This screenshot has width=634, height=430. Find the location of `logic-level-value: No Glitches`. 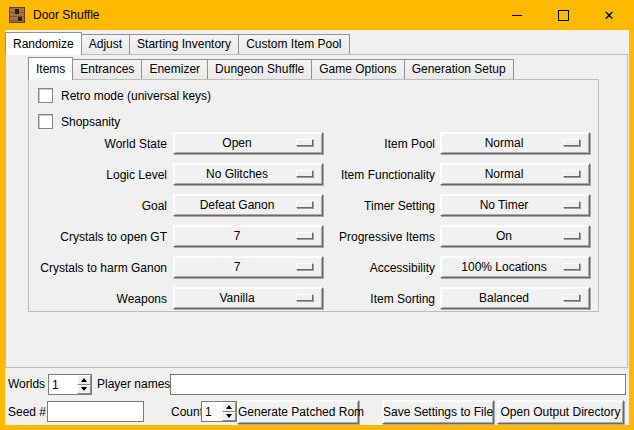

logic-level-value: No Glitches is located at coordinates (237, 174).